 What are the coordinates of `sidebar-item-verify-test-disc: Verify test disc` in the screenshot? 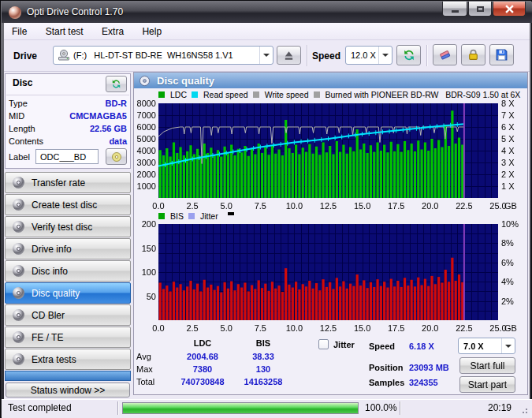 It's located at (68, 227).